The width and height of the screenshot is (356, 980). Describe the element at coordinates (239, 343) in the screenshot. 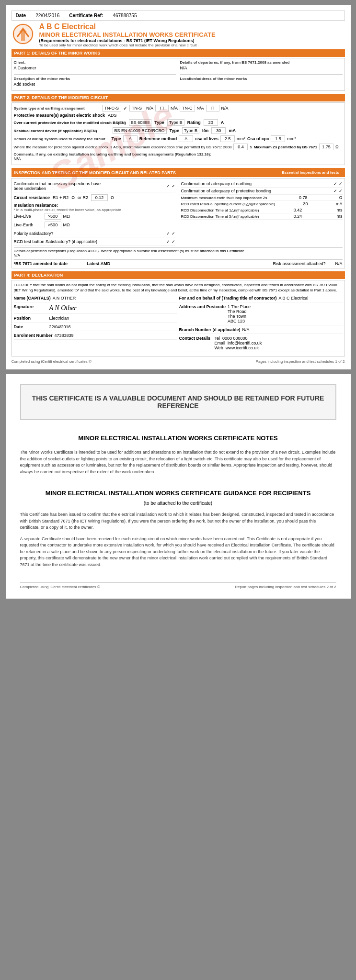

I see `contact-details: Tel 0000 000000 Email info@icertifi.co.u…` at that location.